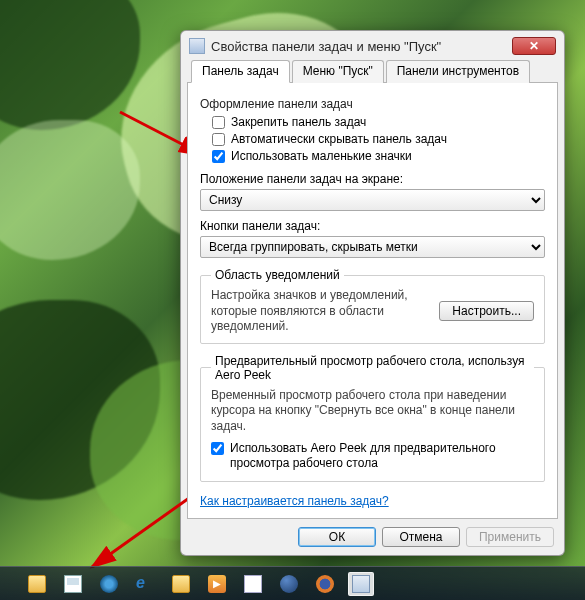  Describe the element at coordinates (145, 584) in the screenshot. I see `taskbar-icon-ie: e` at that location.